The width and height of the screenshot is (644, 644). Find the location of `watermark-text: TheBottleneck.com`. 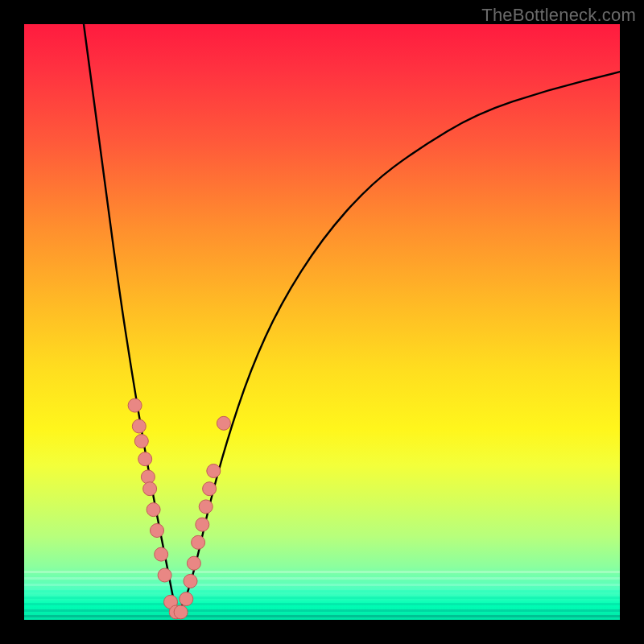

watermark-text: TheBottleneck.com is located at coordinates (559, 15).